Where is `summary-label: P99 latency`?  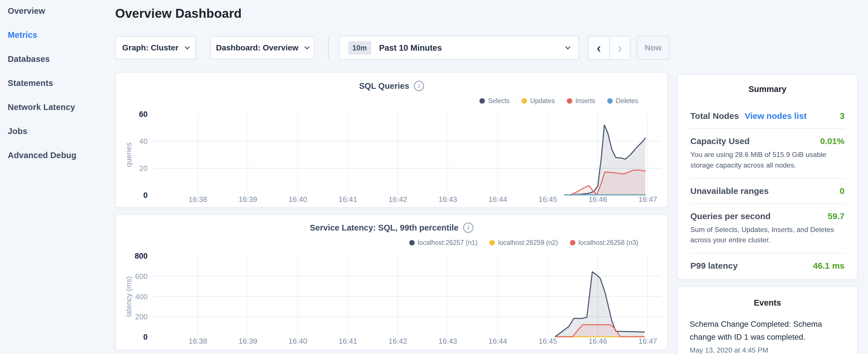 summary-label: P99 latency is located at coordinates (714, 266).